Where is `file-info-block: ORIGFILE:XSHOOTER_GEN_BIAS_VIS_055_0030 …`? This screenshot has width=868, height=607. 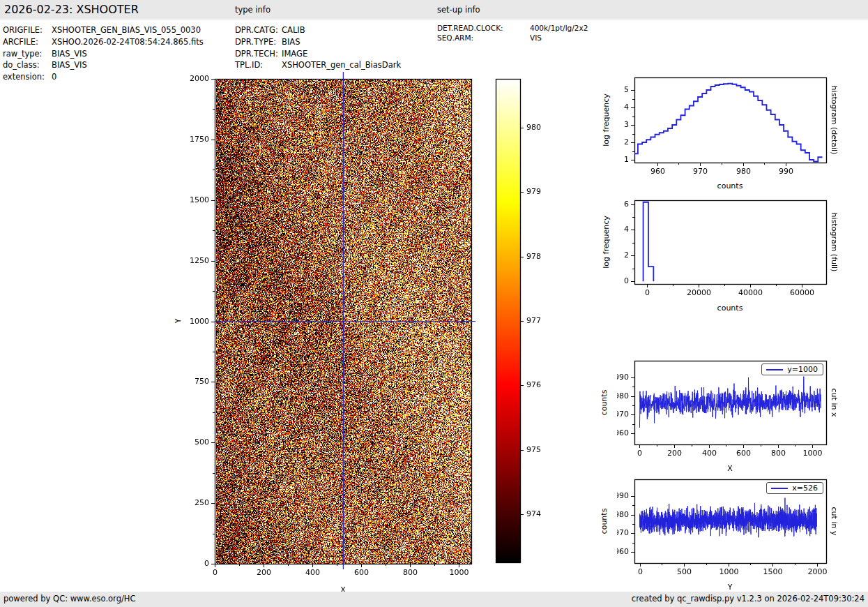
file-info-block: ORIGFILE:XSHOOTER_GEN_BIAS_VIS_055_0030 … is located at coordinates (103, 54).